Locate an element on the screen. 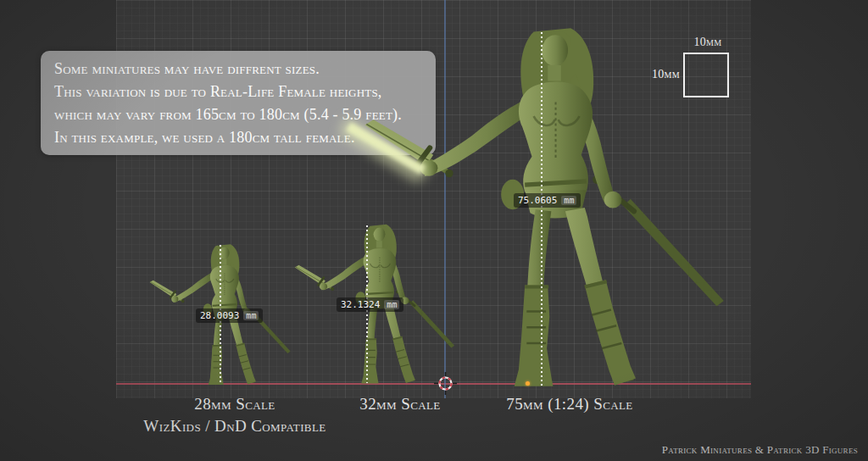 This screenshot has width=868, height=461. scale-caption-32mm: 32mm Scale is located at coordinates (400, 404).